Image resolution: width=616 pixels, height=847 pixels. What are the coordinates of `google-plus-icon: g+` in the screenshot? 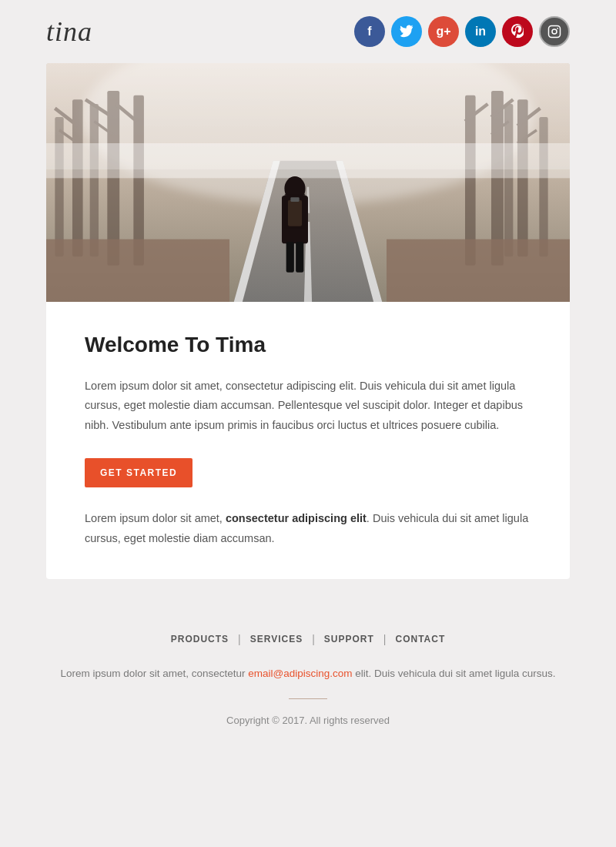 It's located at (444, 32).